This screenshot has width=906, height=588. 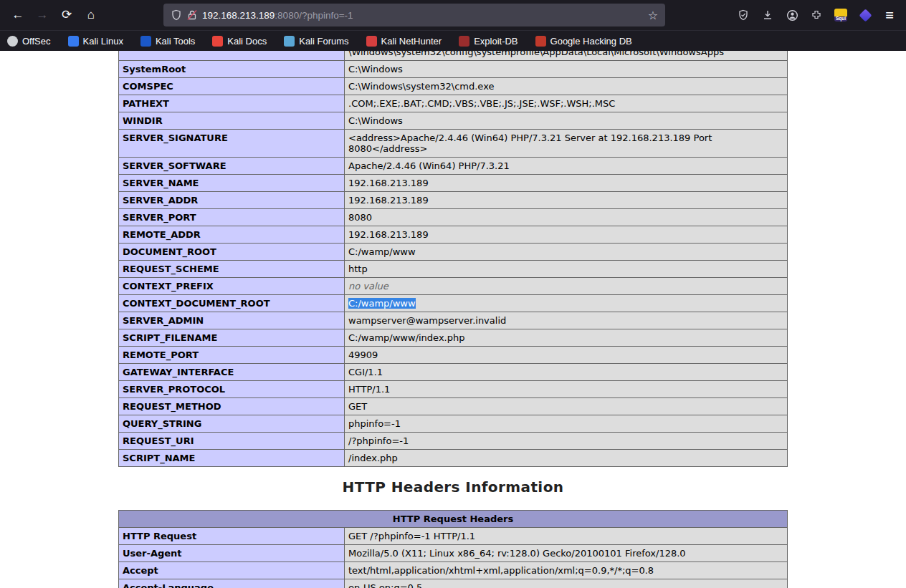 I want to click on row-label: Accept, so click(x=232, y=571).